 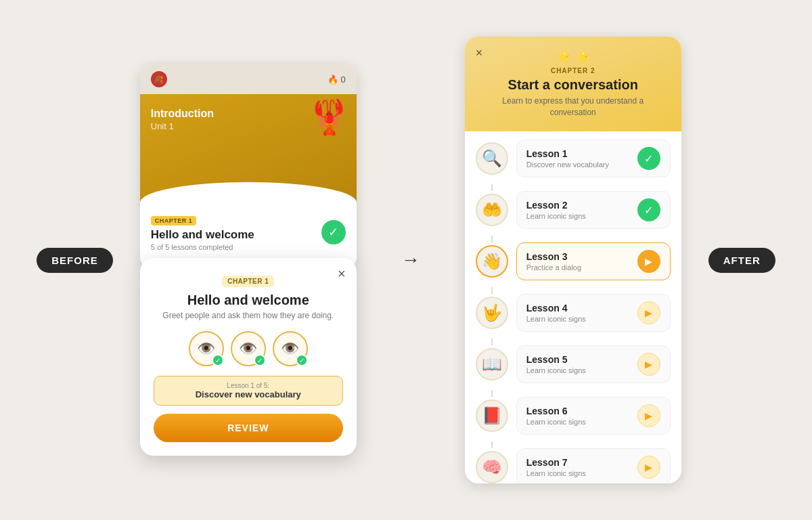 I want to click on star-icon-2: ⭐, so click(x=583, y=57).